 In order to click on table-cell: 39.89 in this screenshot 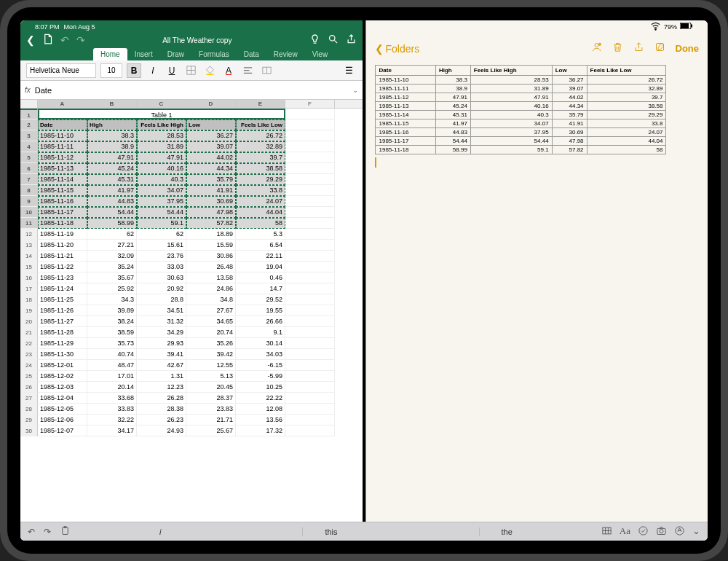, I will do `click(112, 310)`.